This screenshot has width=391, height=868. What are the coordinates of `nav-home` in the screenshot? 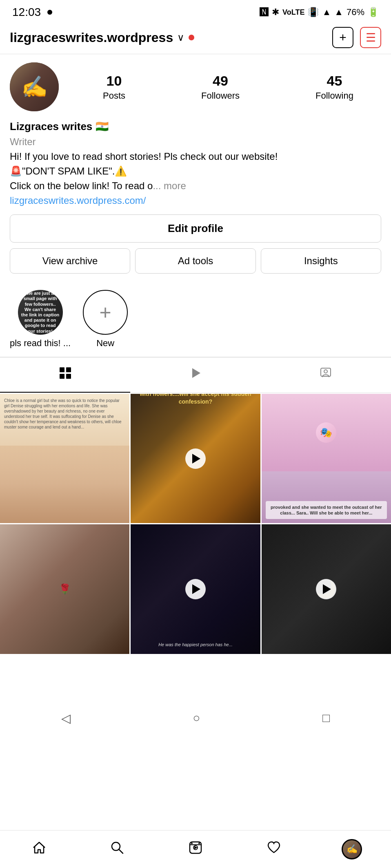 It's located at (39, 849).